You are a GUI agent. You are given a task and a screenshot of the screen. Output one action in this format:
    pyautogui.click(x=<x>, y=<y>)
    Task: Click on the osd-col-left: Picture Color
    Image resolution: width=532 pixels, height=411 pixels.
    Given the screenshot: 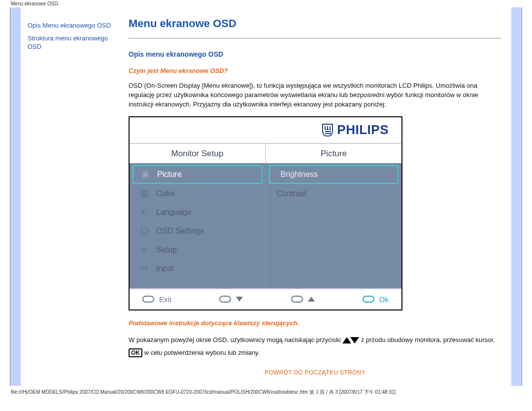 What is the action you would take?
    pyautogui.click(x=198, y=226)
    